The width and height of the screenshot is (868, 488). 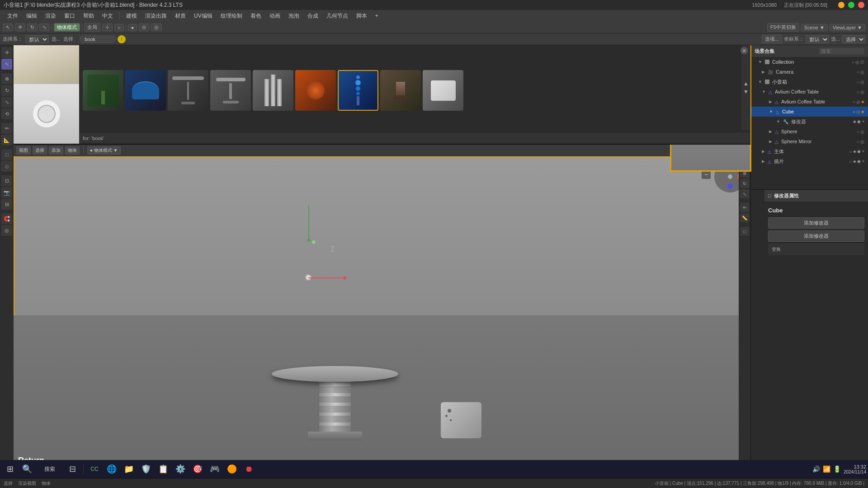 I want to click on camera-render-icon: ◎, so click(x=863, y=72).